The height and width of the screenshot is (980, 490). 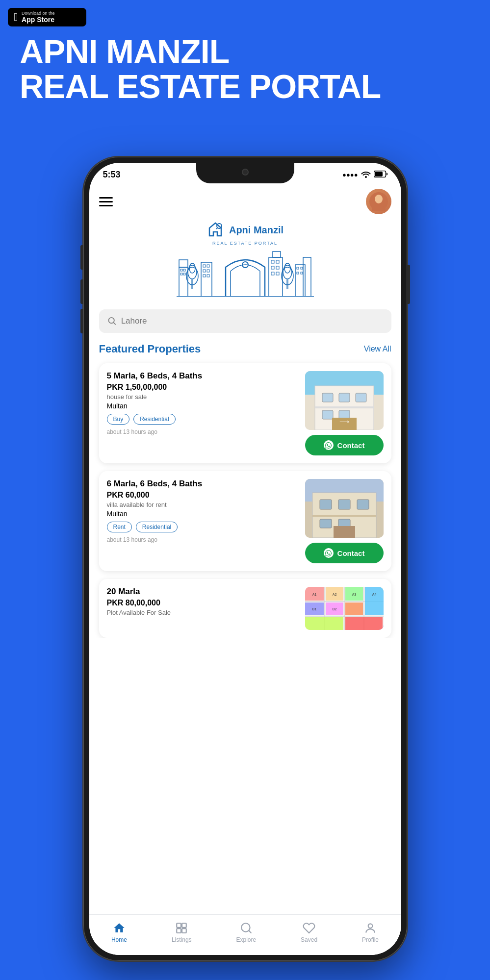 I want to click on nav-label-home: Home, so click(x=119, y=940).